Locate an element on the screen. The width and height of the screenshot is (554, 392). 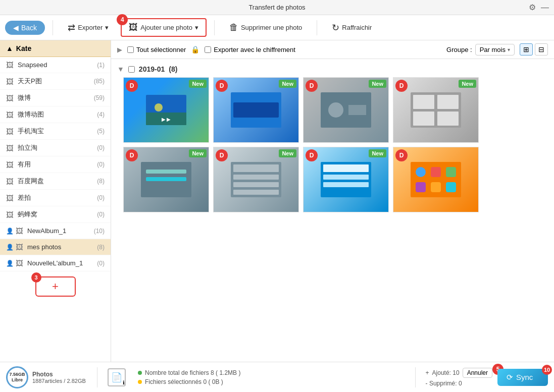
sidebar-item-weibo: 🖼 微博 (59) is located at coordinates (56, 98).